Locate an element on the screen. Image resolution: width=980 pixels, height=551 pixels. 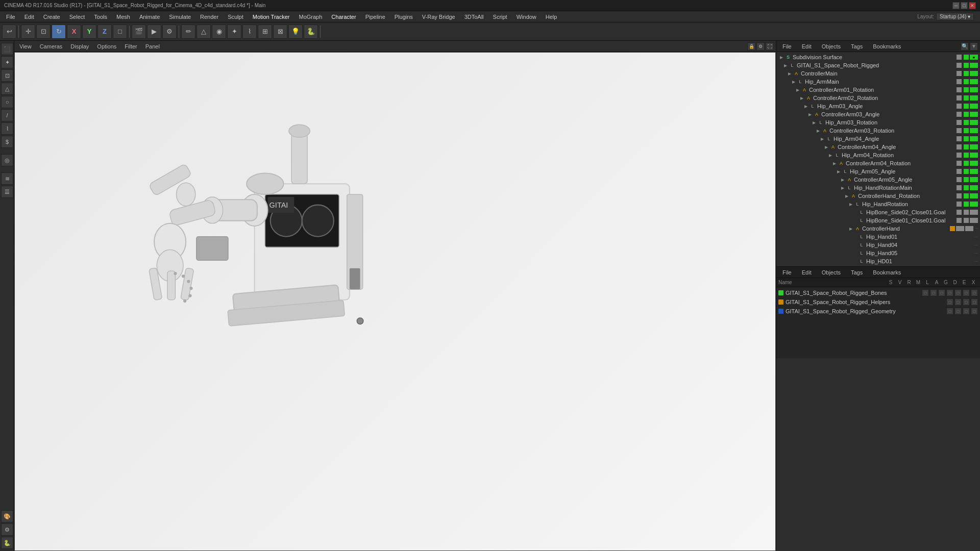
render-active: ▶ is located at coordinates (154, 32).